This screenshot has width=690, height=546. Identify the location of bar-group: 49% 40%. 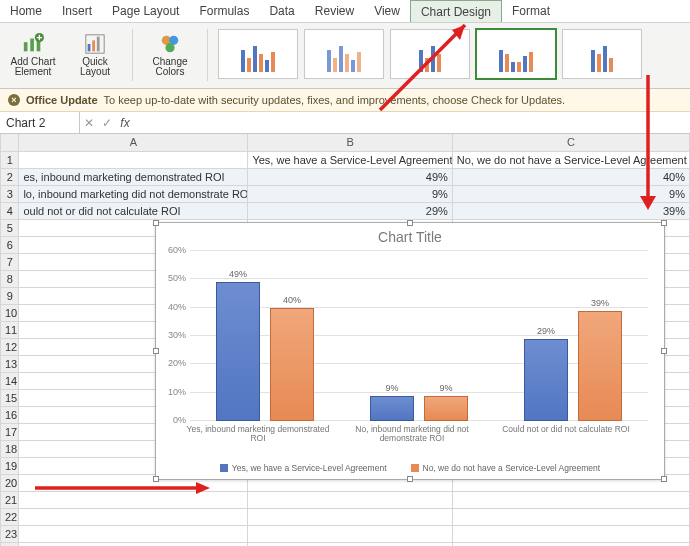
(265, 336).